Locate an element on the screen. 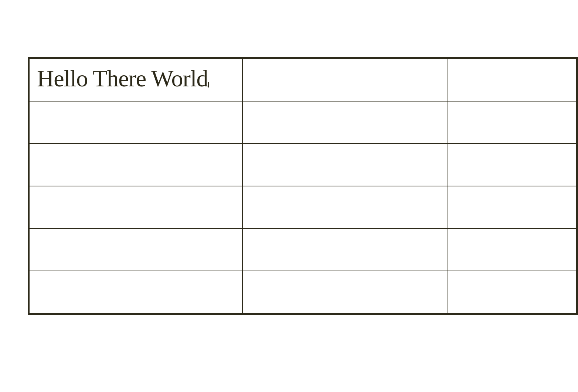 Image resolution: width=578 pixels, height=392 pixels. table-cell-0-0: Hello There World is located at coordinates (136, 80).